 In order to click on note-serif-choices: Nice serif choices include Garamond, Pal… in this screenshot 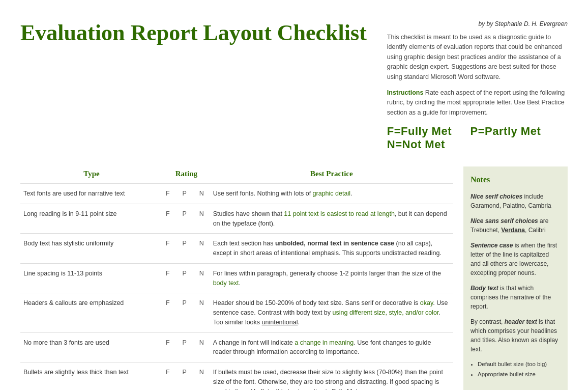, I will do `click(516, 201)`.